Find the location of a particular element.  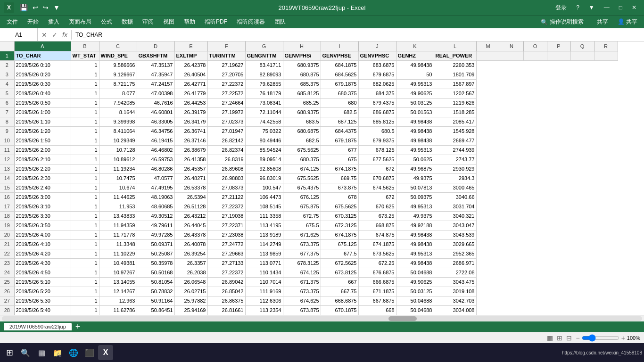

cell: 2019/5/26 2:40 is located at coordinates (42, 188).